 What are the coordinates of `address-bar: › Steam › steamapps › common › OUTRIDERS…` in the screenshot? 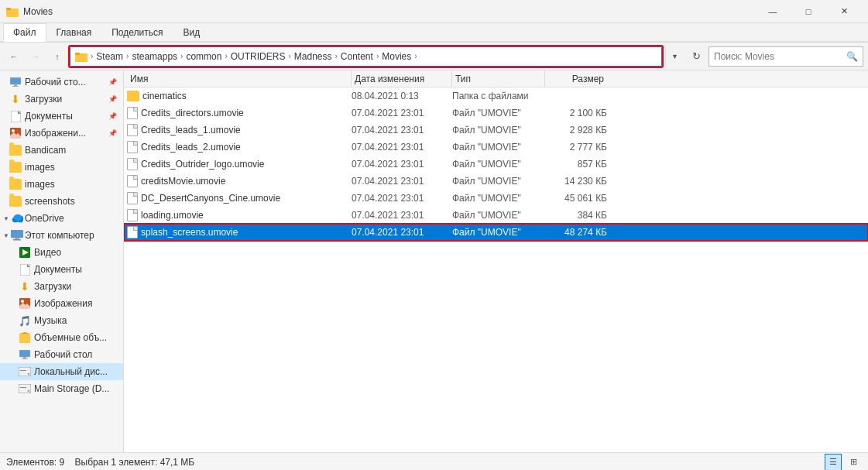 It's located at (365, 57).